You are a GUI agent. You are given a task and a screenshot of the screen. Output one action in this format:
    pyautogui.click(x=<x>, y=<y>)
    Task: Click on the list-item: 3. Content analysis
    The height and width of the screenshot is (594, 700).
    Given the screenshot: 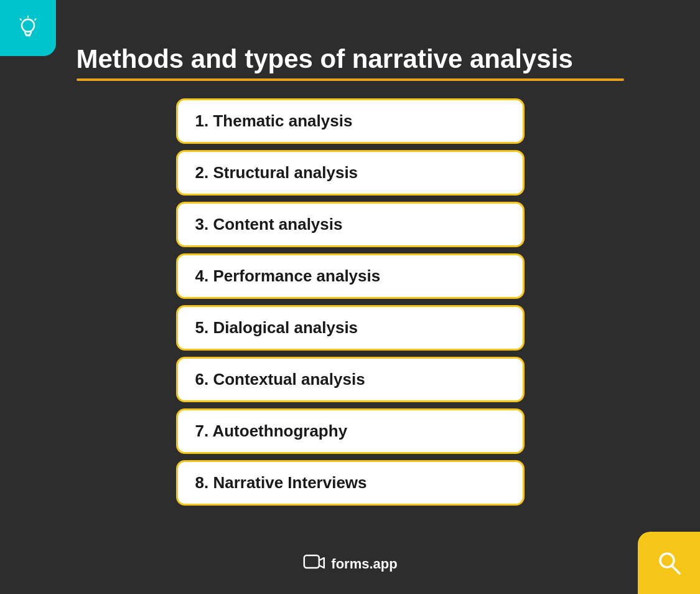 What is the action you would take?
    pyautogui.click(x=350, y=224)
    